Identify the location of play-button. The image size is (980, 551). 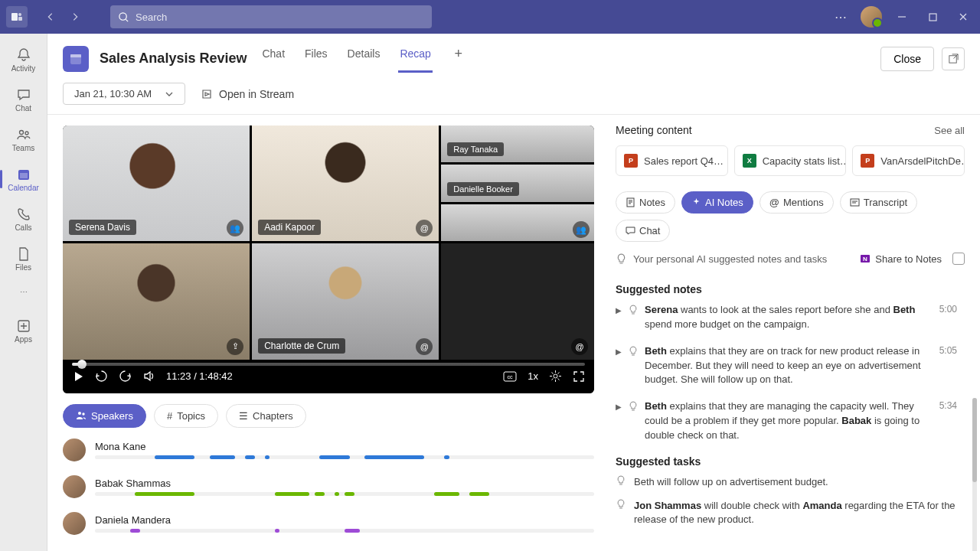
(78, 377).